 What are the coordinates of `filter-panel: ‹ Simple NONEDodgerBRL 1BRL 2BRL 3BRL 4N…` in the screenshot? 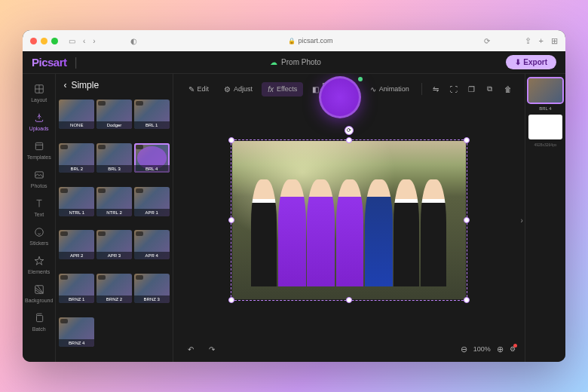 It's located at (115, 218).